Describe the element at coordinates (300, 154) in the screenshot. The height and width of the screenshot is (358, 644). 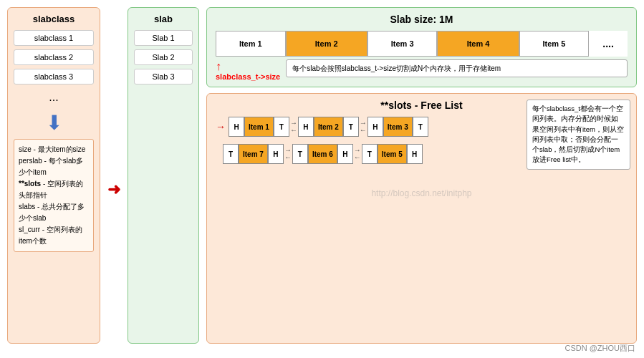
I see `ll-t-6: T` at that location.